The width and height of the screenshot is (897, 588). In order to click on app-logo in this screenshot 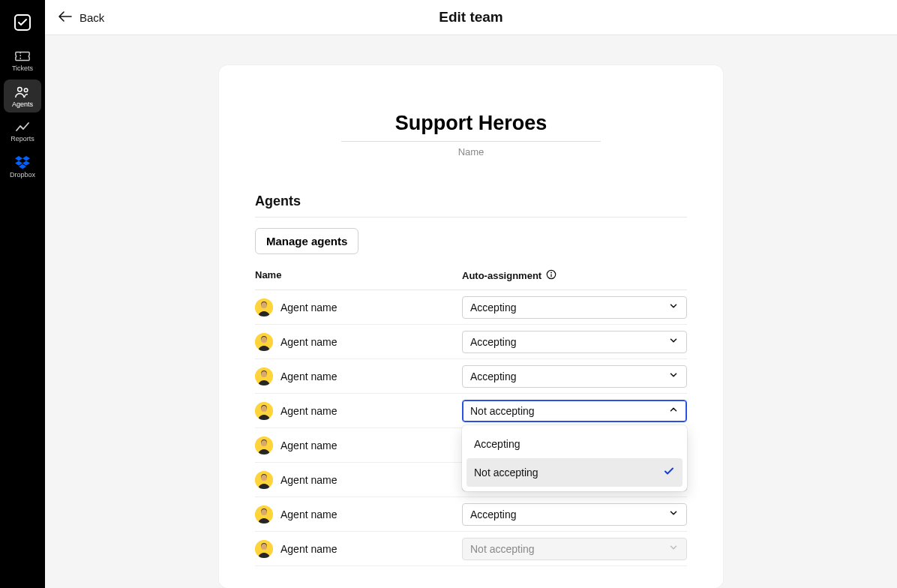, I will do `click(22, 22)`.